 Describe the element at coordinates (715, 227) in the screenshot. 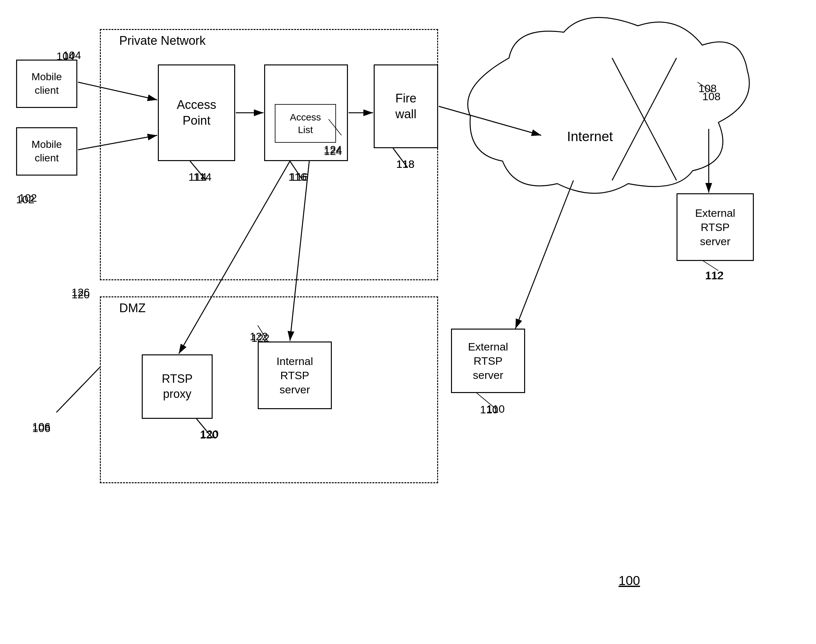

I see `external-rtsp-2-box: External RTSP server` at that location.